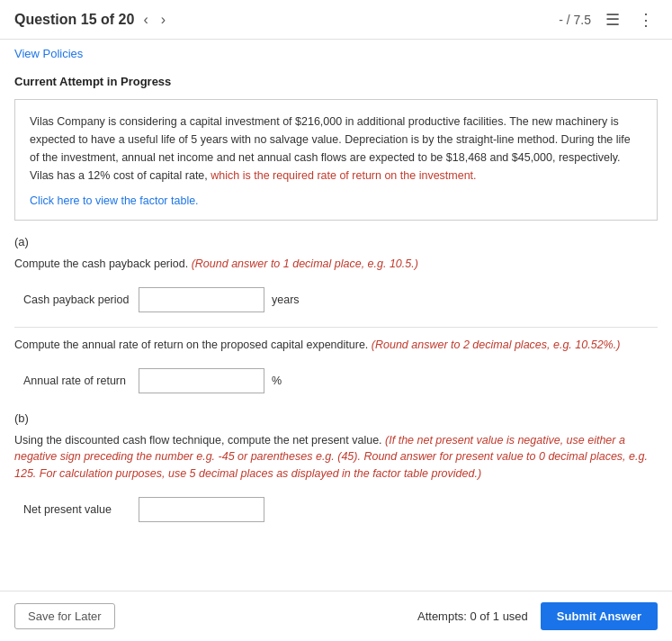 The height and width of the screenshot is (641, 672). I want to click on prev-button: ‹, so click(146, 20).